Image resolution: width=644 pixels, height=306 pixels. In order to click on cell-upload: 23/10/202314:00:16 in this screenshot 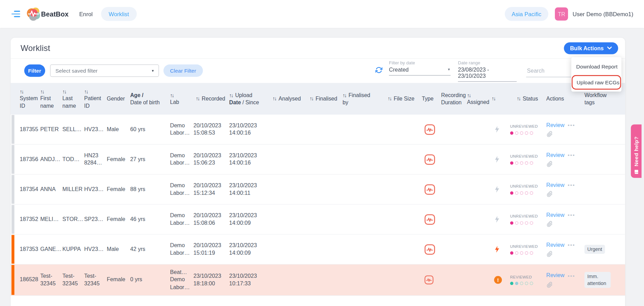, I will do `click(249, 129)`.